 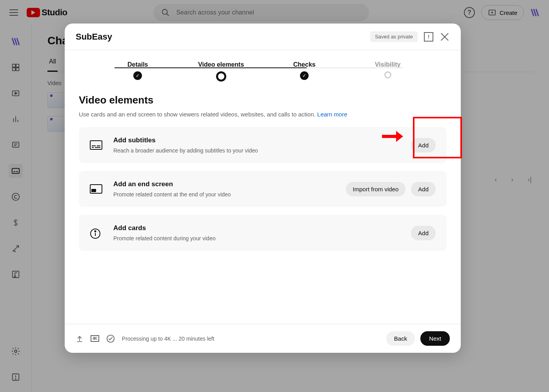 What do you see at coordinates (221, 76) in the screenshot?
I see `current-step-icon` at bounding box center [221, 76].